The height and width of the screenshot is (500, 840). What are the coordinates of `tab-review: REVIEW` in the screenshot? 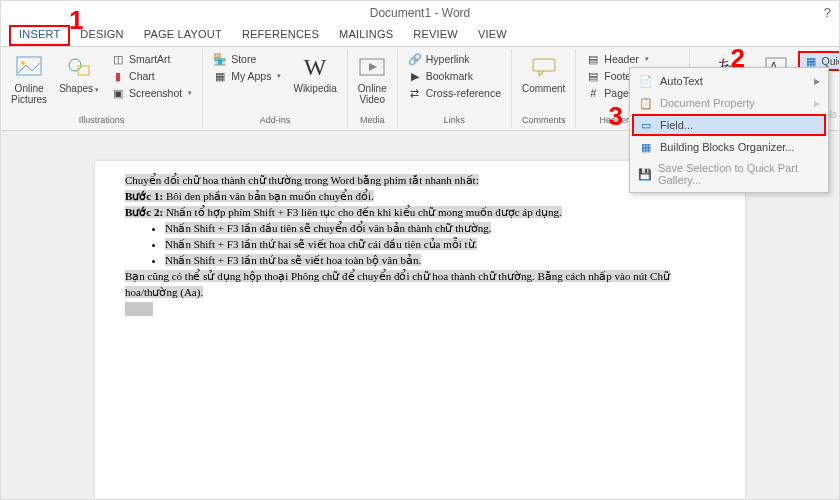 It's located at (436, 36).